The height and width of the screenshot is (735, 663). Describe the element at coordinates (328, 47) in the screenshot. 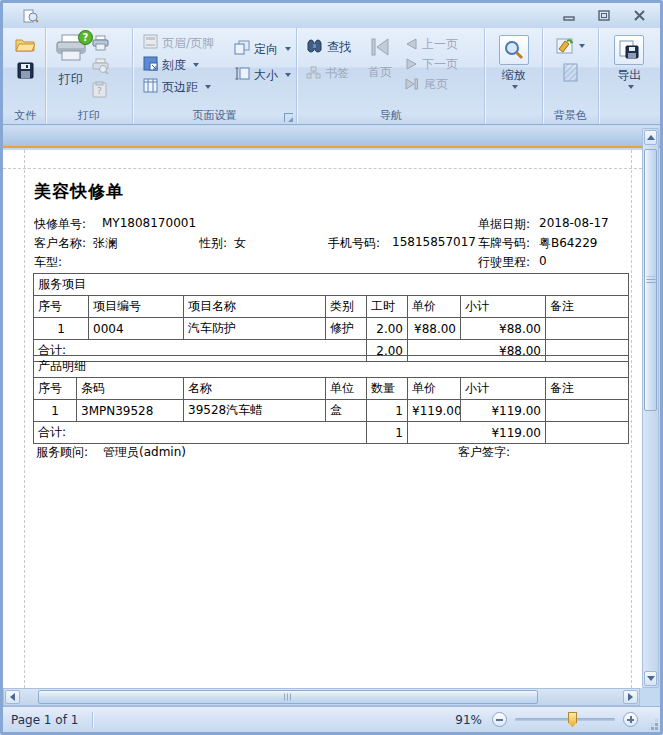

I see `find-button: 查找` at that location.